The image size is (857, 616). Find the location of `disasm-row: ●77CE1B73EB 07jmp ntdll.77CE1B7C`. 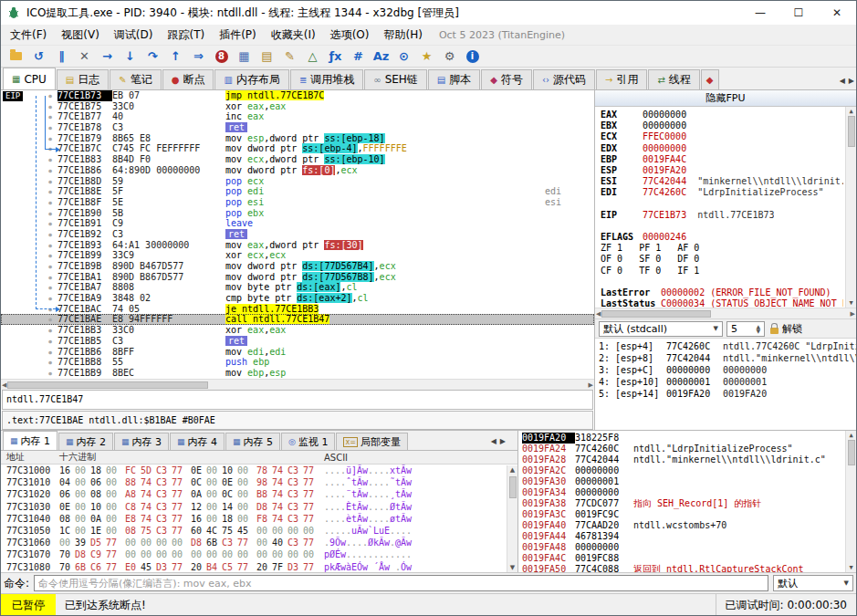

disasm-row: ●77CE1B73EB 07jmp ntdll.77CE1B7C is located at coordinates (298, 96).